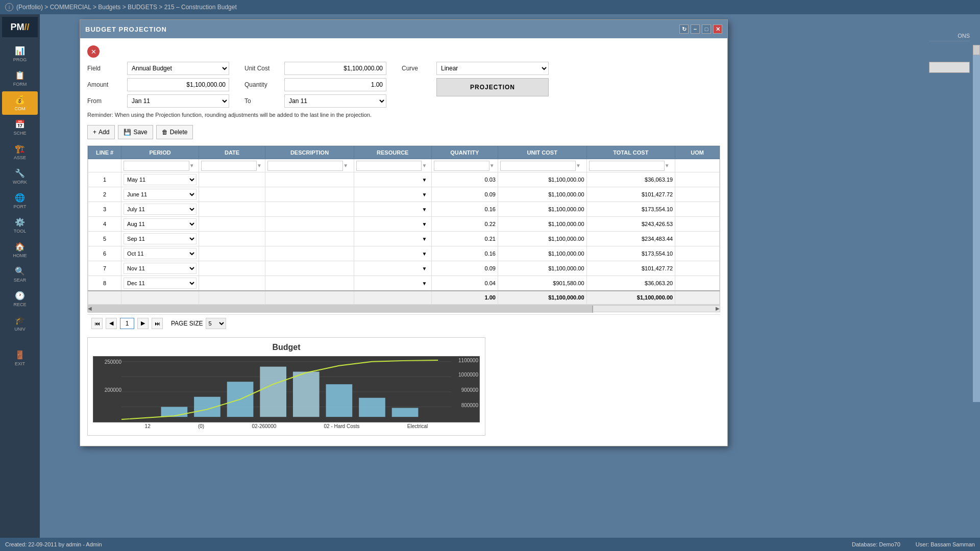 The image size is (980, 551). What do you see at coordinates (178, 68) in the screenshot?
I see `field-select: Annual Budget` at bounding box center [178, 68].